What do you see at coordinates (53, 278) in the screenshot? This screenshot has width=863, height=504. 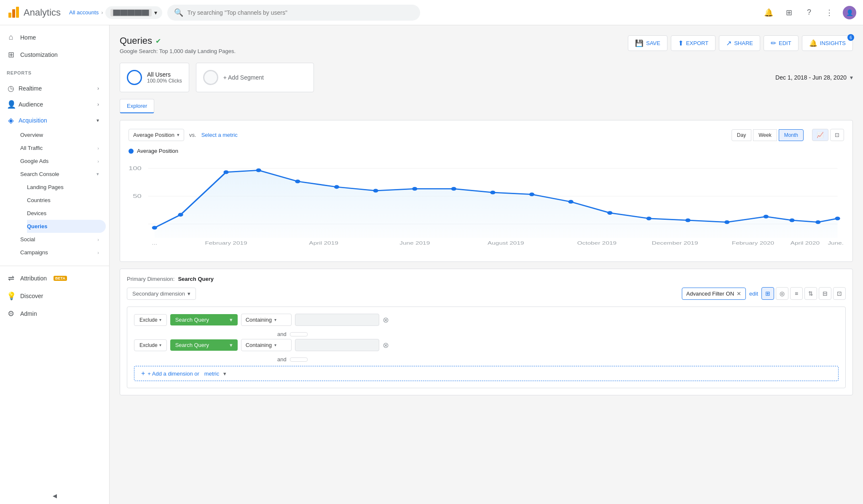 I see `sidebar-item-attribution: ⇌ Attribution BETA` at bounding box center [53, 278].